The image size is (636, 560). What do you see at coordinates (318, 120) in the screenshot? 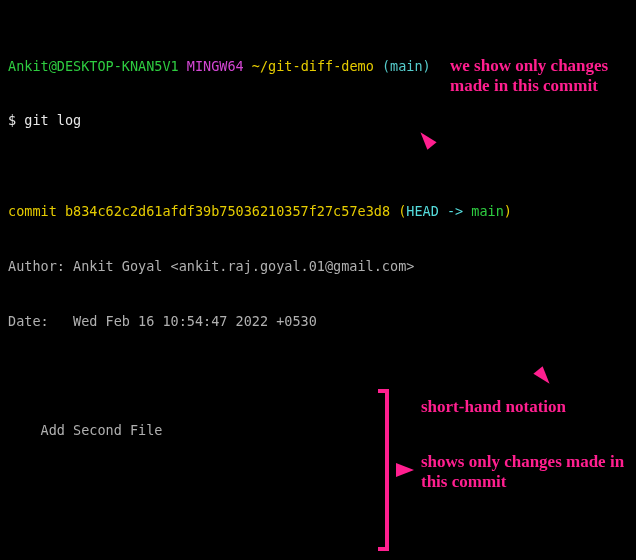
I see `cmd-git-log: $ git log` at bounding box center [318, 120].